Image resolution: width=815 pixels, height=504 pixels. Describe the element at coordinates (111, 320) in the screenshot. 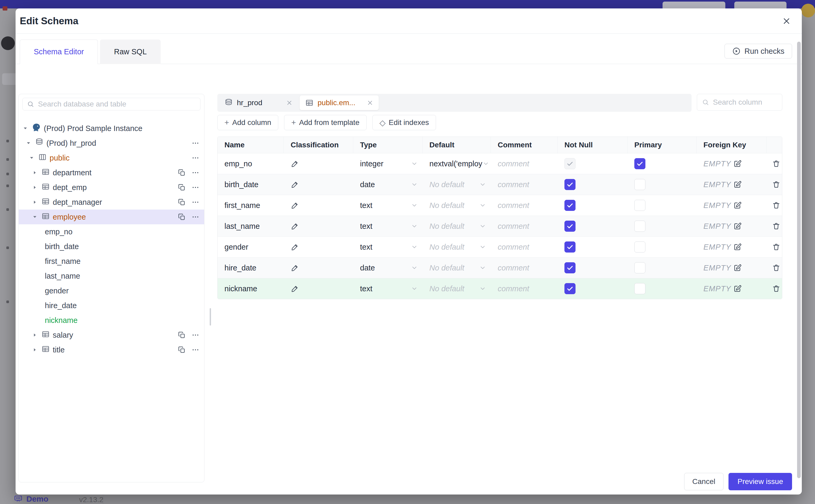

I see `tree-column-nickname: nickname` at that location.